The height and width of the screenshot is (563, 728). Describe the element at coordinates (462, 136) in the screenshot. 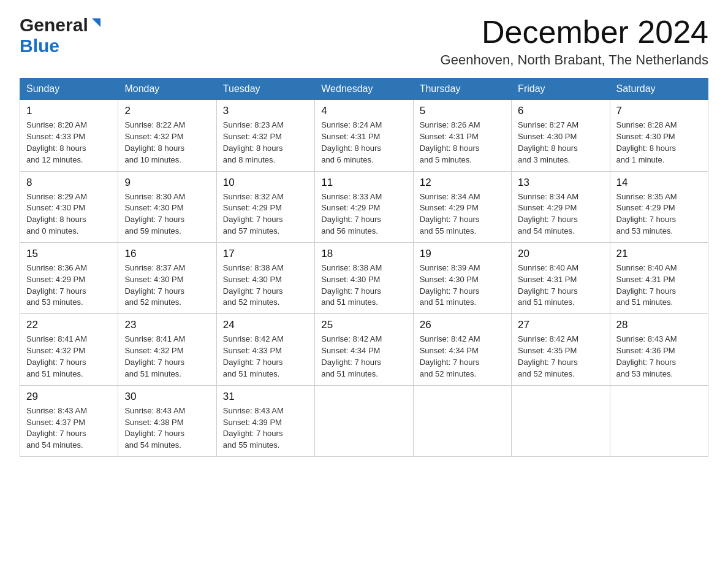

I see `table-row: 5Sunrise: 8:26 AM Sunset: 4:31 PM Daylig…` at that location.